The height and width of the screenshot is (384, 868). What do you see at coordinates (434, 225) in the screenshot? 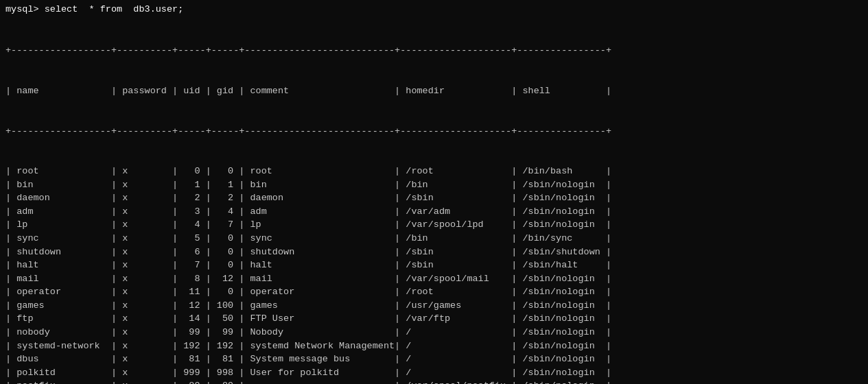
I see `table-row: | lp | x | 4 | 7 | lp | /var/spool/lpd |…` at bounding box center [434, 225].